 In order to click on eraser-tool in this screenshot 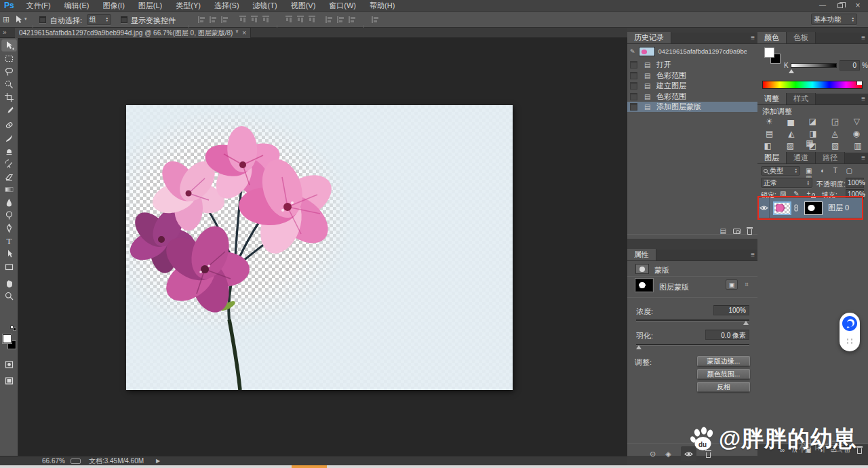, I will do `click(9, 176)`.